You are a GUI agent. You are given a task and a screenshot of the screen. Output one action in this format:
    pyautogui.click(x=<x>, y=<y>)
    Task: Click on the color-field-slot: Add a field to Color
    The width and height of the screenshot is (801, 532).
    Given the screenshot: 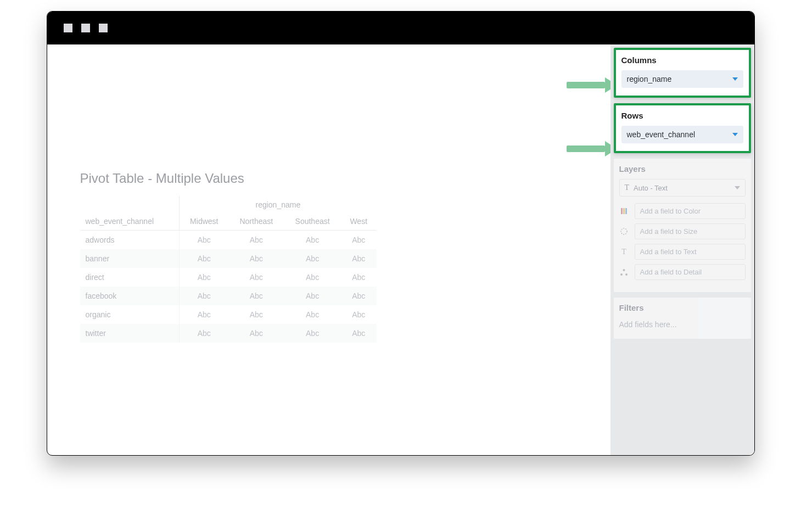 What is the action you would take?
    pyautogui.click(x=682, y=211)
    